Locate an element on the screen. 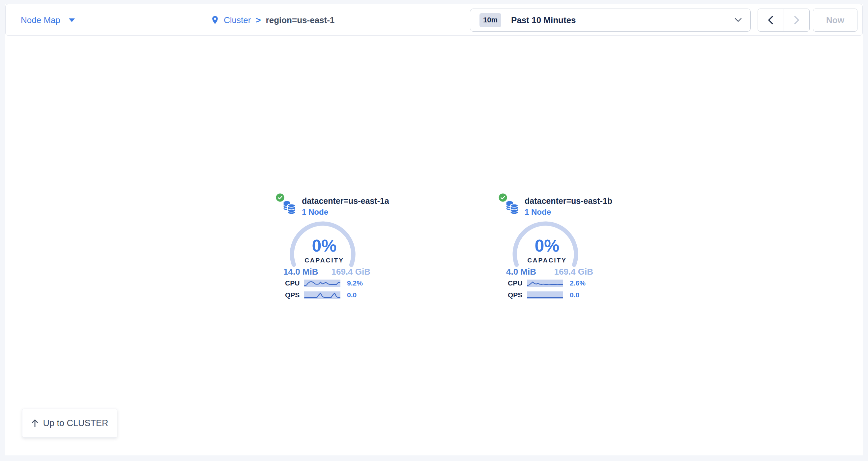 The width and height of the screenshot is (868, 461). up-to-cluster-button: Up to CLUSTER is located at coordinates (70, 423).